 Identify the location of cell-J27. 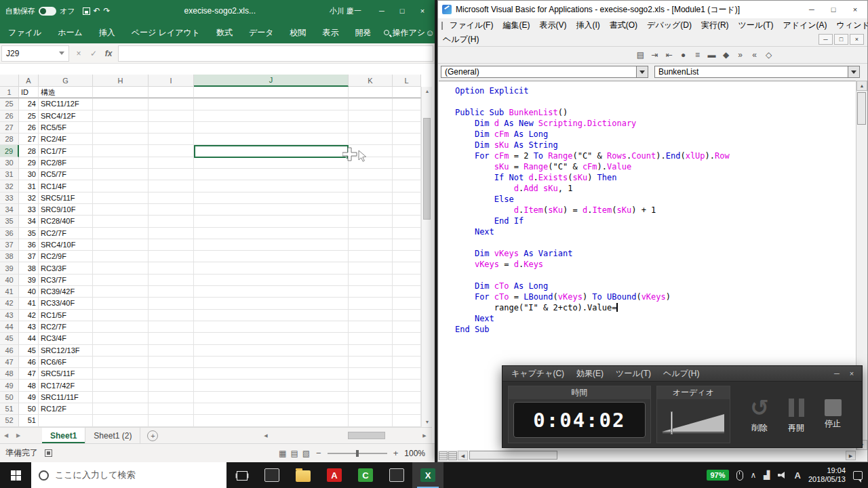
(271, 127).